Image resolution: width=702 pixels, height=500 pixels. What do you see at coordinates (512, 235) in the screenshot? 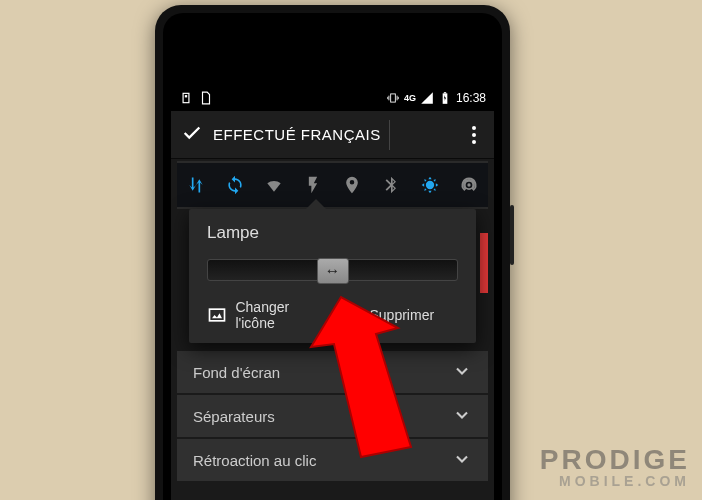
I see `phone-side-button` at bounding box center [512, 235].